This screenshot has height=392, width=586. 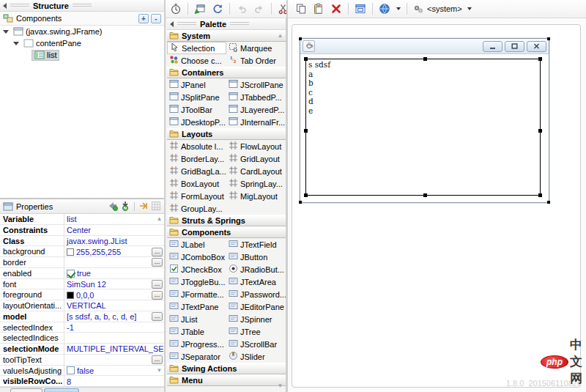 What do you see at coordinates (156, 19) in the screenshot?
I see `collapse-all-button: -` at bounding box center [156, 19].